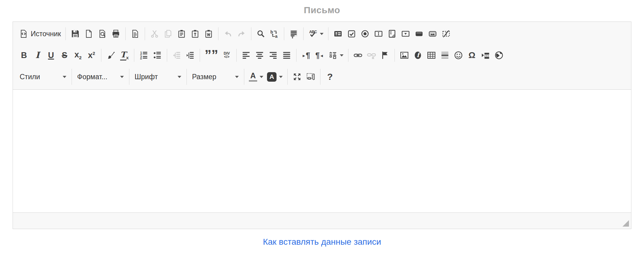 The width and height of the screenshot is (644, 253). Describe the element at coordinates (157, 55) in the screenshot. I see `bulleted-list-button` at that location.